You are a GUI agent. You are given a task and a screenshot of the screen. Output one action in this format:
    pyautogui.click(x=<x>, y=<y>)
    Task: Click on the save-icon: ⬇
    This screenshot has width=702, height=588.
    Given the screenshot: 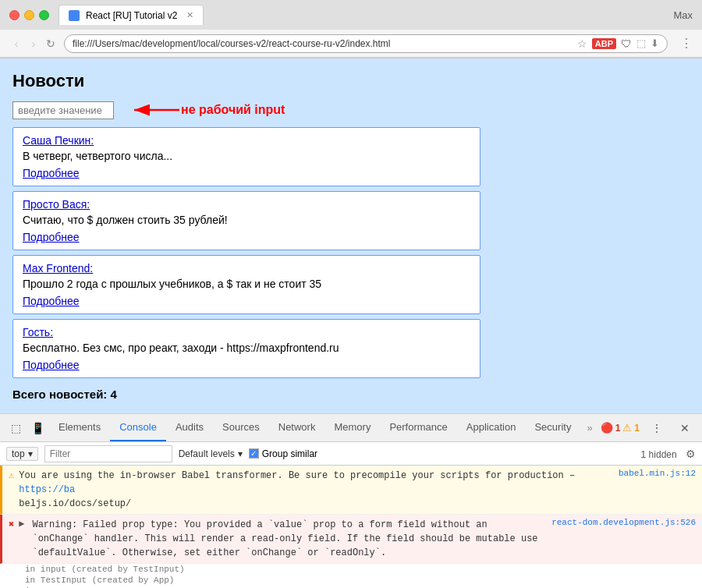 What is the action you would take?
    pyautogui.click(x=655, y=44)
    